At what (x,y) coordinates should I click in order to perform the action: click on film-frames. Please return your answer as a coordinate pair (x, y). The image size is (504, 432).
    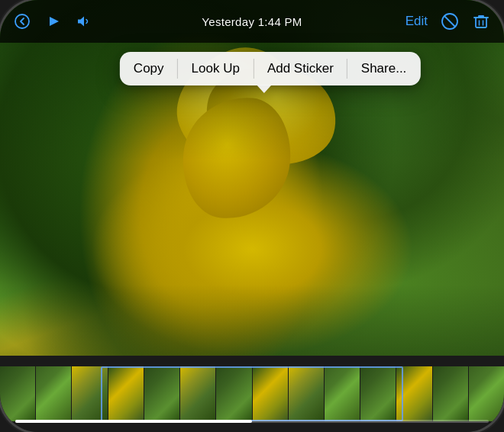
    Looking at the image, I should click on (252, 394).